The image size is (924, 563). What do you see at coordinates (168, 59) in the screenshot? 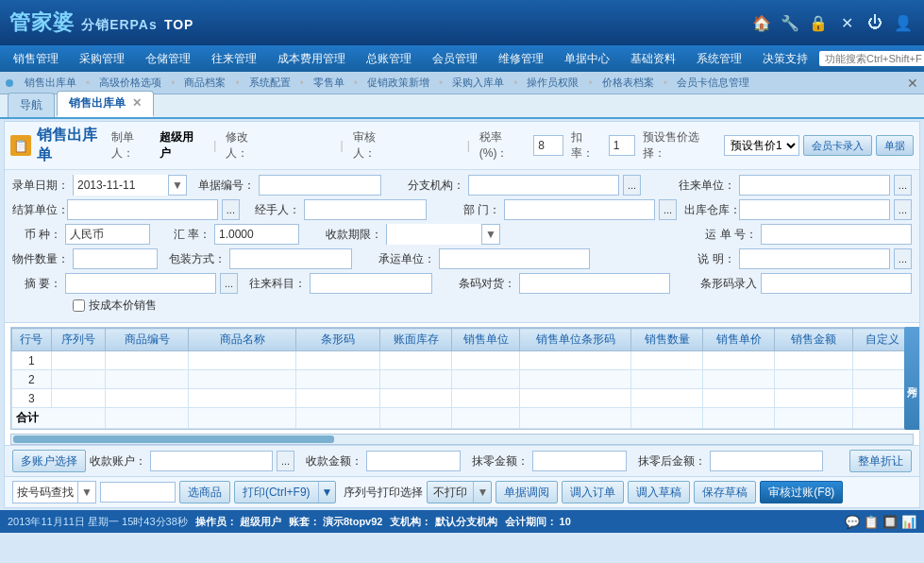
I see `nav-item-warehouse: 仓储管理` at bounding box center [168, 59].